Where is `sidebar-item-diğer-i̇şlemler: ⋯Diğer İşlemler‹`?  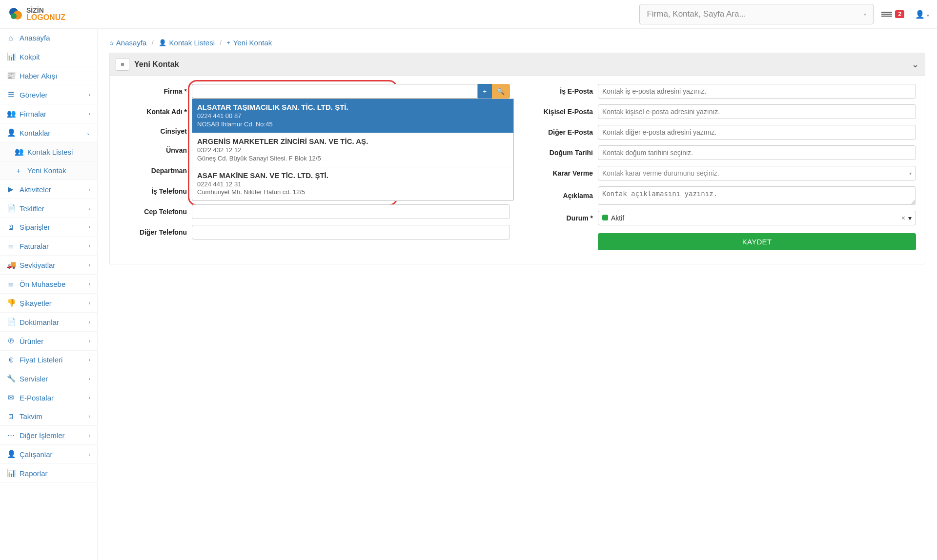
sidebar-item-diğer-i̇şlemler: ⋯Diğer İşlemler‹ is located at coordinates (49, 435).